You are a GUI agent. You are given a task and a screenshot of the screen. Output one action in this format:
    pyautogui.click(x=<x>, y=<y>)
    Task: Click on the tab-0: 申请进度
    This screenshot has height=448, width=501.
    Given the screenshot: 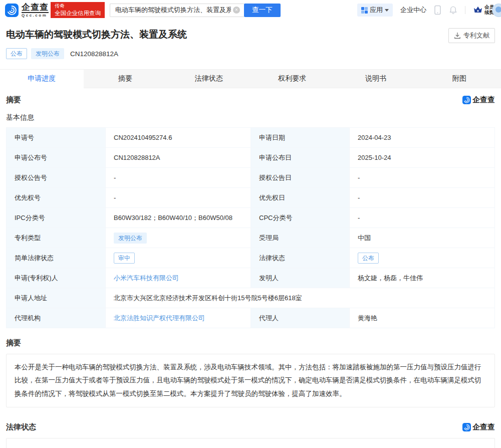 What is the action you would take?
    pyautogui.click(x=42, y=79)
    